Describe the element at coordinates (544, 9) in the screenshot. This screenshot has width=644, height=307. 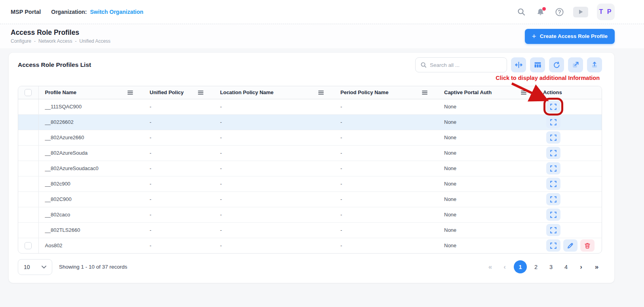
I see `notification-badge` at that location.